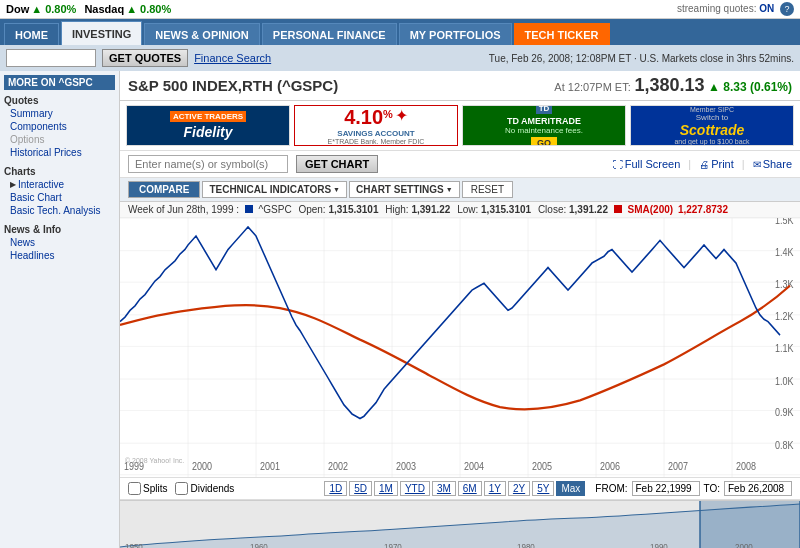  Describe the element at coordinates (360, 488) in the screenshot. I see `time-5d: 5D` at that location.